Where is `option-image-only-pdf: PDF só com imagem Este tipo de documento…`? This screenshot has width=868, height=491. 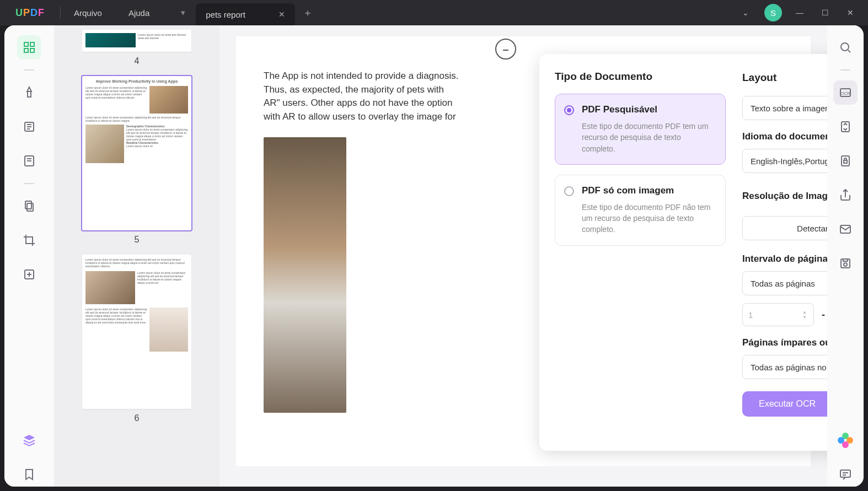 option-image-only-pdf: PDF só com imagem Este tipo de documento… is located at coordinates (640, 211).